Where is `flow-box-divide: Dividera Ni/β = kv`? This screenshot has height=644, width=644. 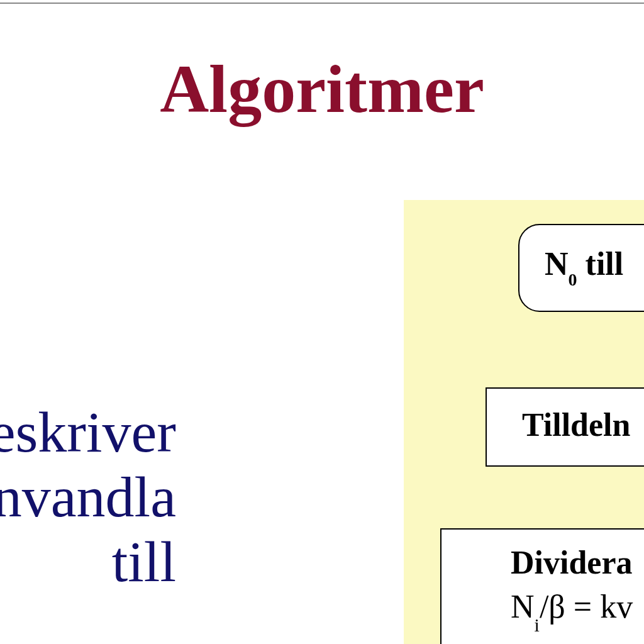
flow-box-divide: Dividera Ni/β = kv is located at coordinates (542, 586).